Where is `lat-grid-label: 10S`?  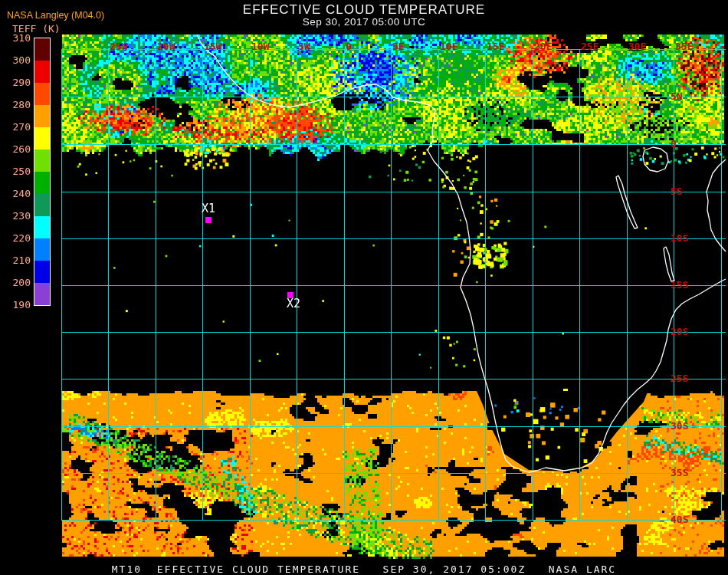 lat-grid-label: 10S is located at coordinates (679, 238).